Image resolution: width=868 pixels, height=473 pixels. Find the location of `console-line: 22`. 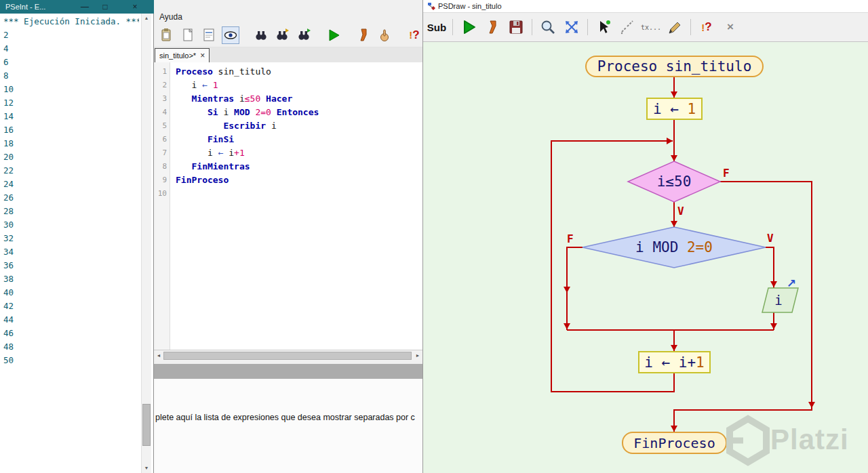

console-line: 22 is located at coordinates (71, 171).